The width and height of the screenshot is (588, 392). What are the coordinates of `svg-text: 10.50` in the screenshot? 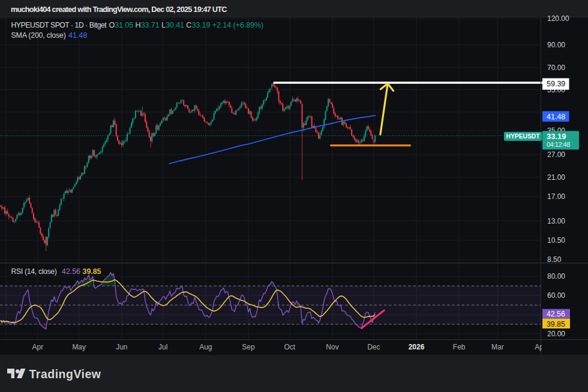 It's located at (556, 240).